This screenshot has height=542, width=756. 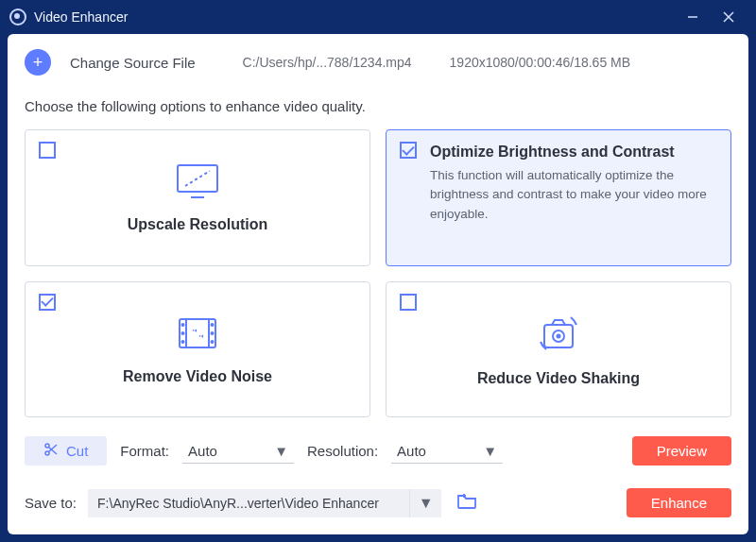 What do you see at coordinates (378, 17) in the screenshot?
I see `titlebar: Video Enhancer` at bounding box center [378, 17].